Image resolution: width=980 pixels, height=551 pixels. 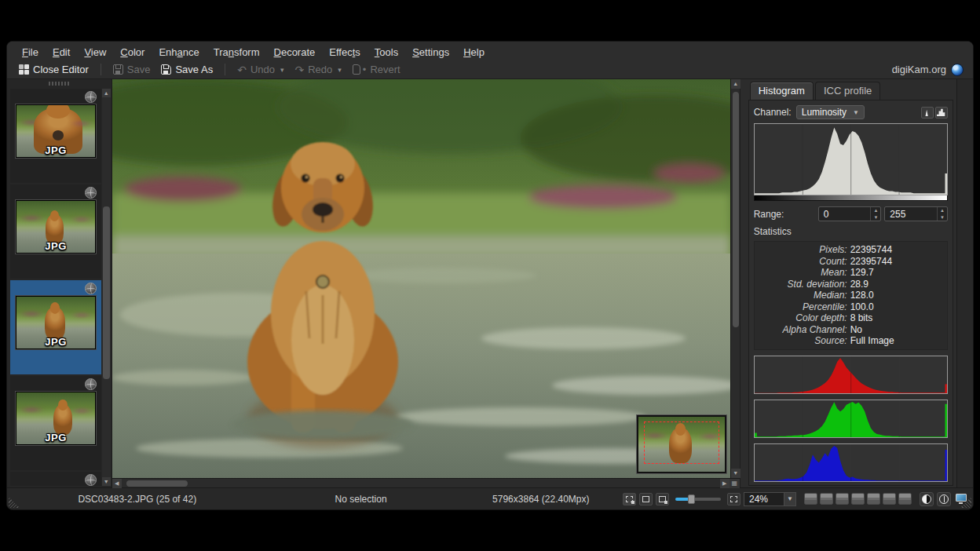 I want to click on pan-corner-button: ▦, so click(x=735, y=483).